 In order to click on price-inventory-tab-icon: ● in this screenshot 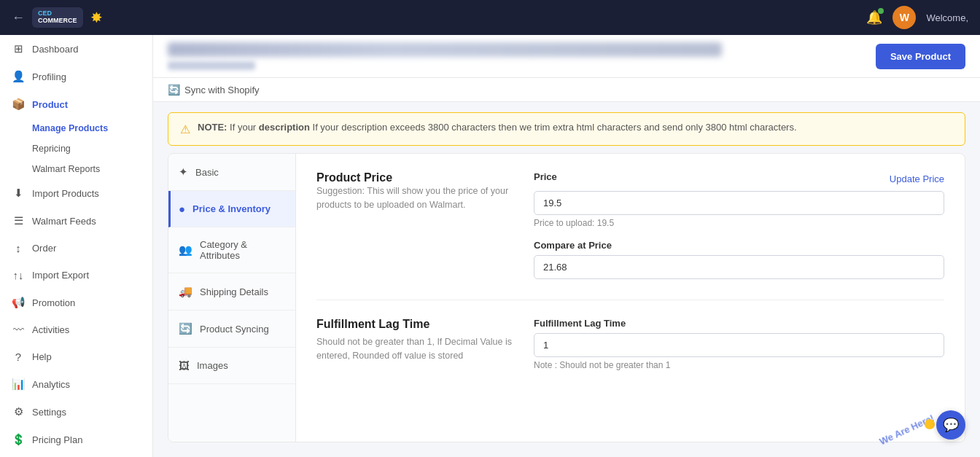, I will do `click(182, 208)`.